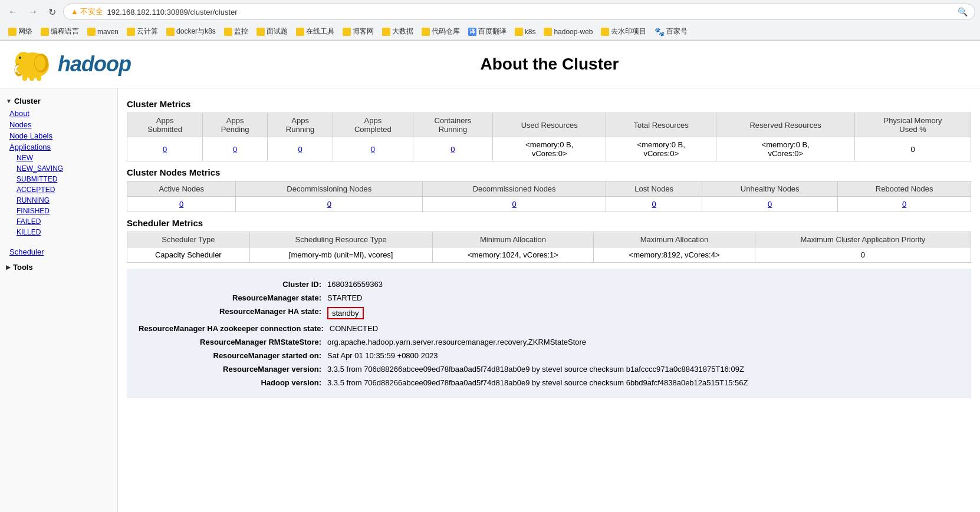 The width and height of the screenshot is (980, 512). What do you see at coordinates (344, 298) in the screenshot?
I see `rm-state-value: STARTED` at bounding box center [344, 298].